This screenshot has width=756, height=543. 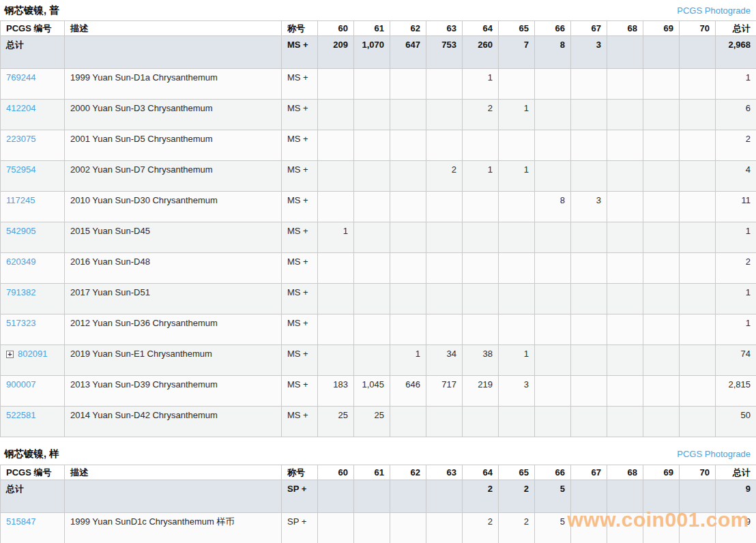 I want to click on section-title: 钢芯镀镍, 样, so click(x=31, y=454).